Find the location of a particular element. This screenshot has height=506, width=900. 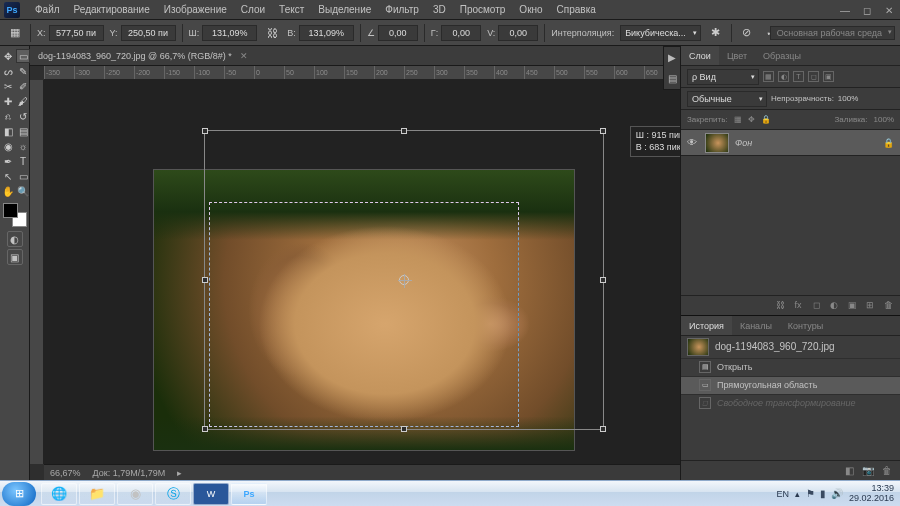

w-input is located at coordinates (230, 33).